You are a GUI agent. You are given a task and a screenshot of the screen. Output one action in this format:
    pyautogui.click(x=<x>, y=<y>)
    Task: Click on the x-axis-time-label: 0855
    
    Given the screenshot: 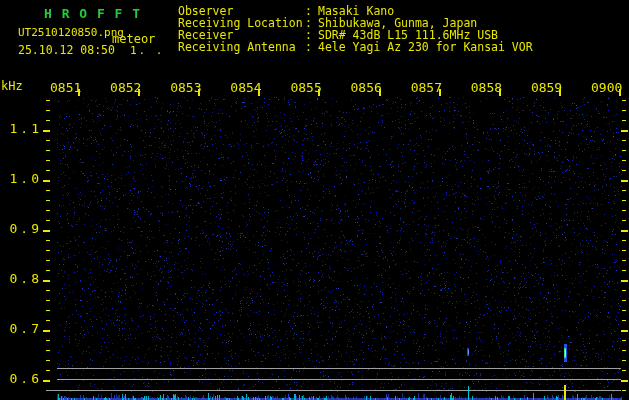 What is the action you would take?
    pyautogui.click(x=306, y=88)
    